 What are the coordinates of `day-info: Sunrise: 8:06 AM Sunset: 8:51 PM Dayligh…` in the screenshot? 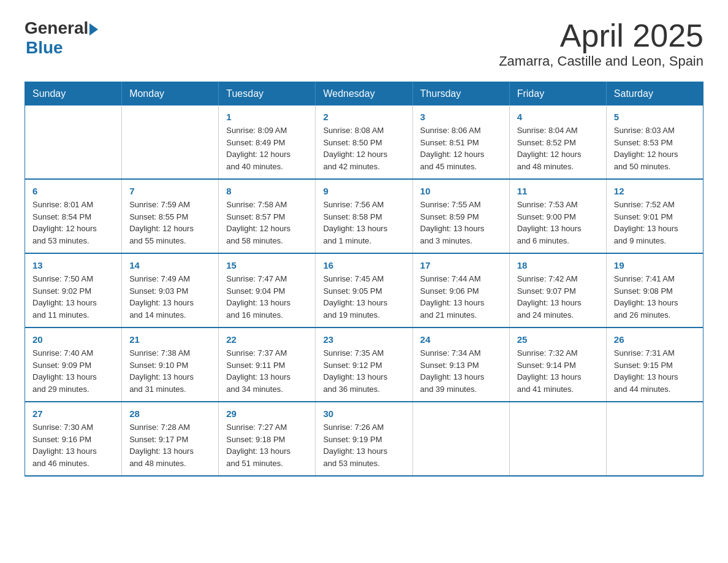 It's located at (461, 148).